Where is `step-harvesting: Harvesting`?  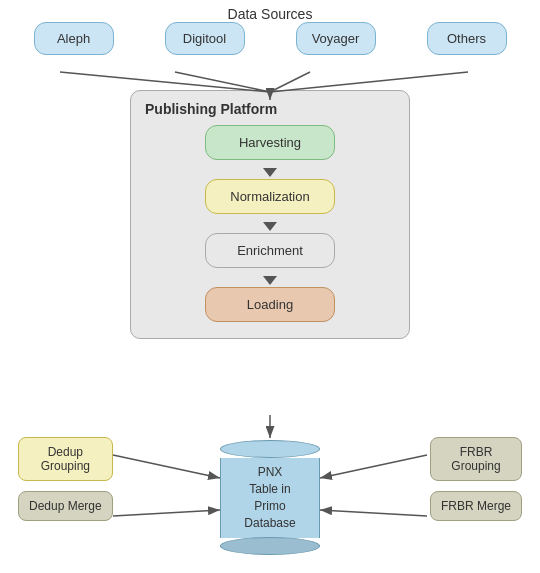
step-harvesting: Harvesting is located at coordinates (270, 142).